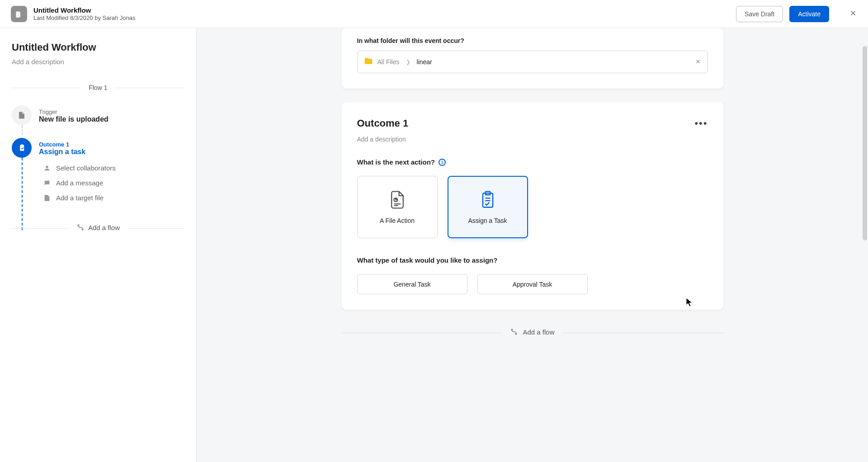 This screenshot has height=462, width=868. Describe the element at coordinates (434, 14) in the screenshot. I see `top-header: Untitled Workflow Last Modified 8/3/2020…` at that location.